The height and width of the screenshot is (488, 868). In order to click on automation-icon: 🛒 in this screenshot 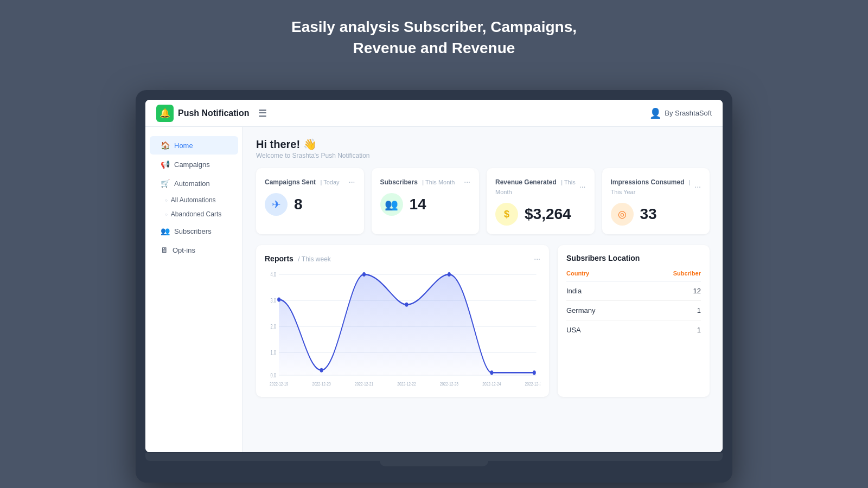, I will do `click(165, 183)`.